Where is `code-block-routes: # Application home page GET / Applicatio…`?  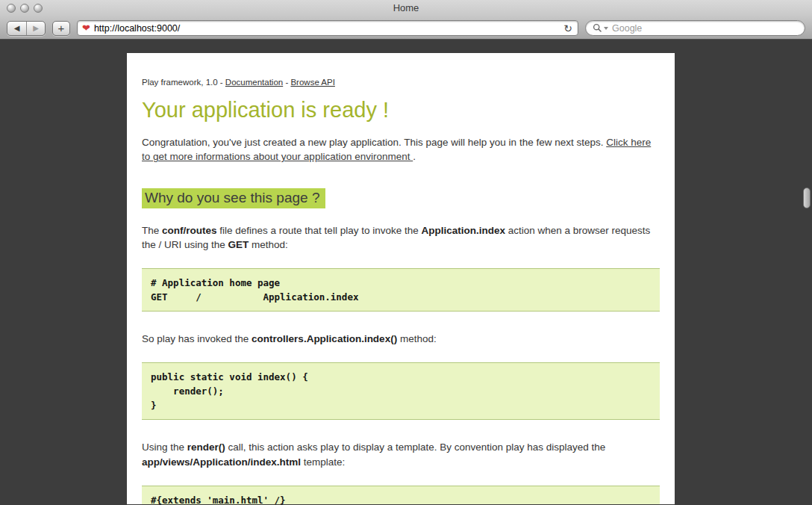
code-block-routes: # Application home page GET / Applicatio… is located at coordinates (401, 290).